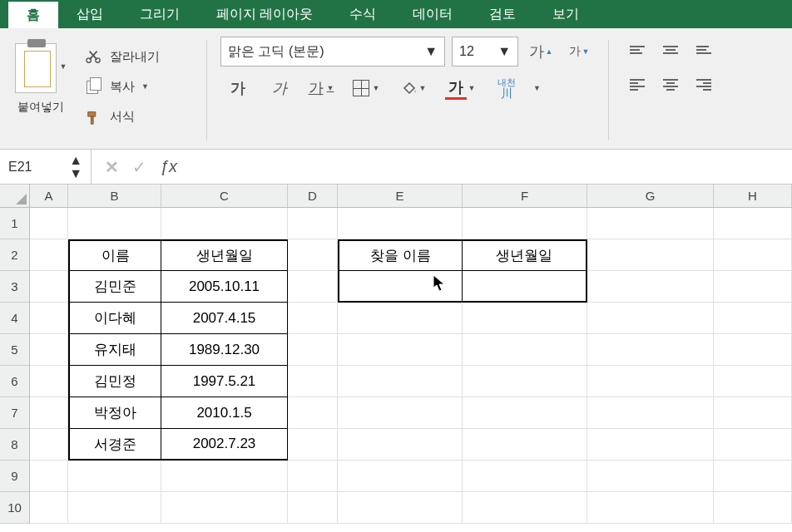 The image size is (792, 532). I want to click on cut-button: 잘라내기, so click(139, 57).